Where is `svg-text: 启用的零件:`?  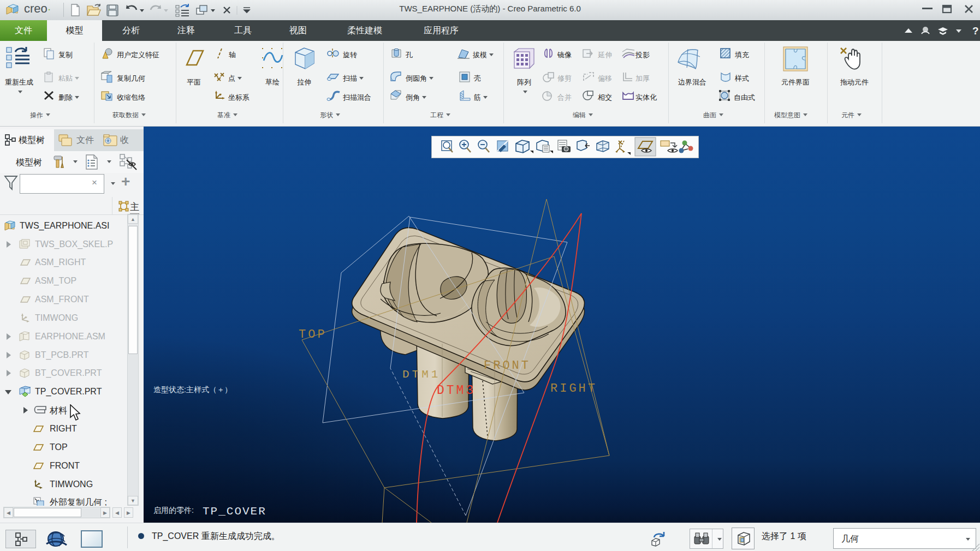
svg-text: 启用的零件: is located at coordinates (174, 510).